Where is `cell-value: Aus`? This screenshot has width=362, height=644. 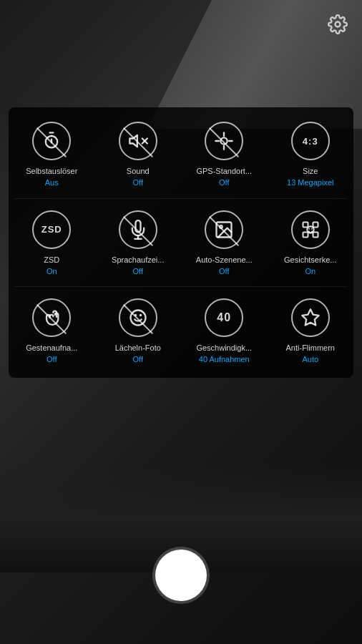
cell-value: Aus is located at coordinates (52, 182).